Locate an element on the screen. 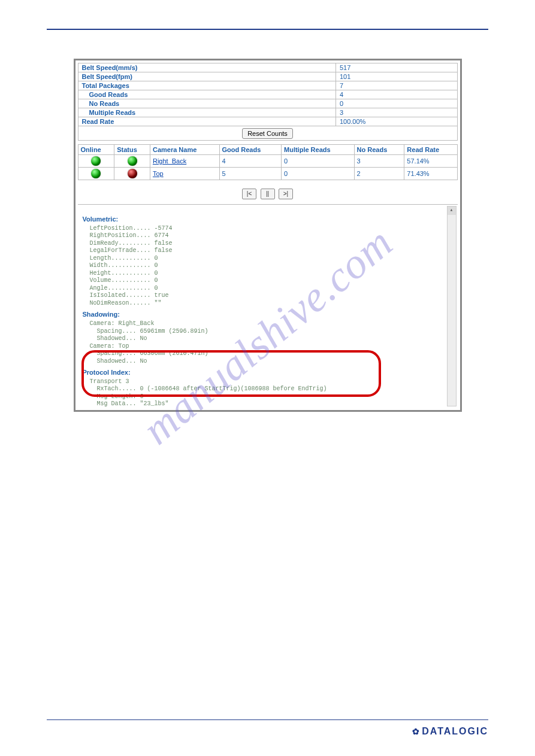 The height and width of the screenshot is (756, 535). shadowing-heading: Shadowing: is located at coordinates (263, 315).